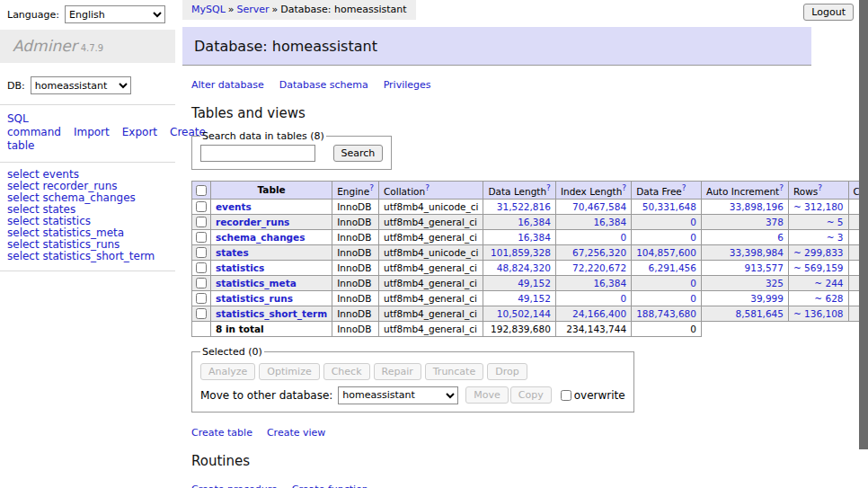 Image resolution: width=868 pixels, height=488 pixels. What do you see at coordinates (413, 372) in the screenshot?
I see `selected-buttons-row: AnalyzeOptimizeCheckRepairTruncateDrop` at bounding box center [413, 372].